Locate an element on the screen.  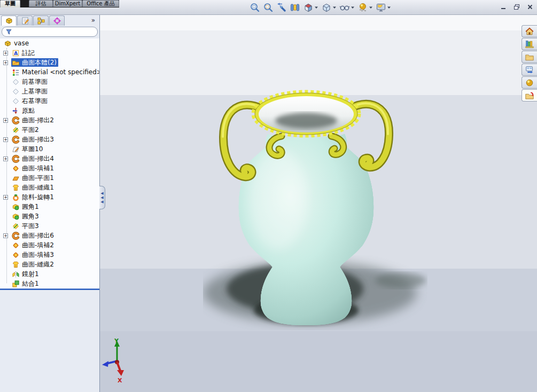
tree-item-target: 曲面-掃出3 is located at coordinates (33, 139).